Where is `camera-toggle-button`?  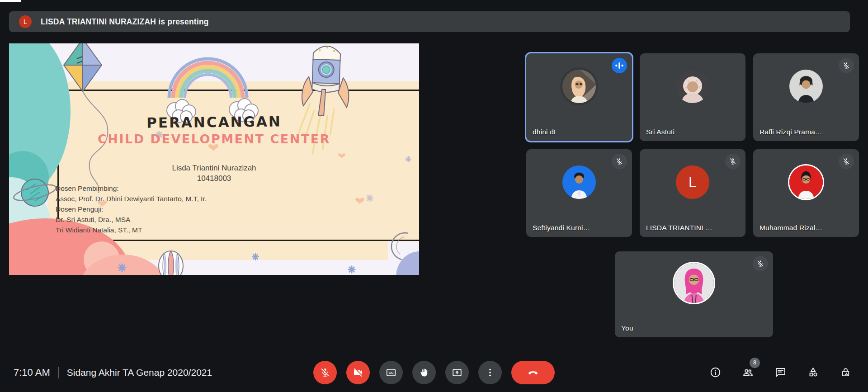
camera-toggle-button is located at coordinates (358, 373).